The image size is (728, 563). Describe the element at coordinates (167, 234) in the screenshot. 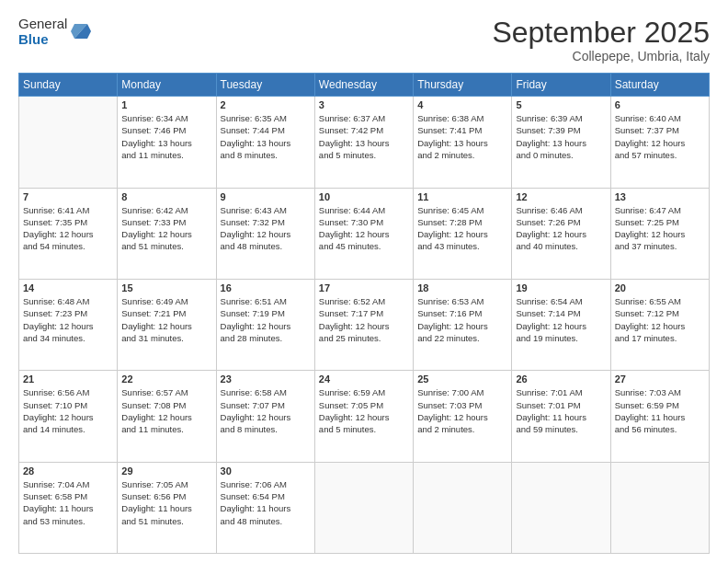

I see `calendar-cell: 8Sunrise: 6:42 AMSunset: 7:33 PMDaylight…` at that location.